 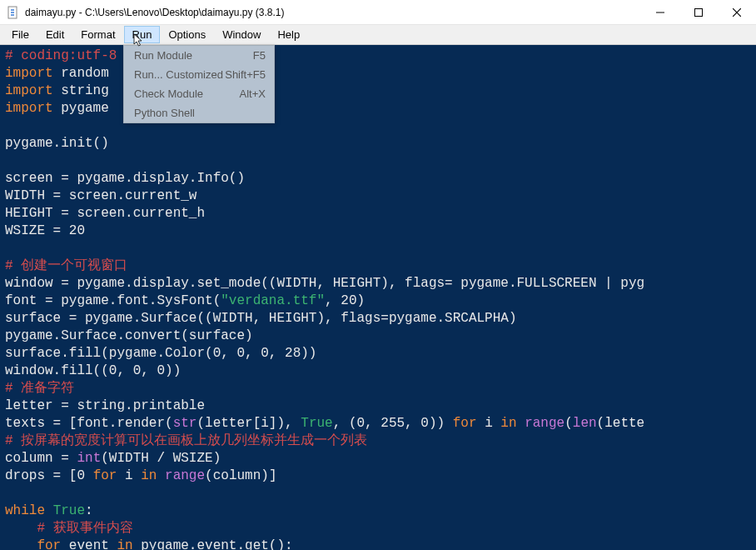 I want to click on code-text: string, so click(x=82, y=91).